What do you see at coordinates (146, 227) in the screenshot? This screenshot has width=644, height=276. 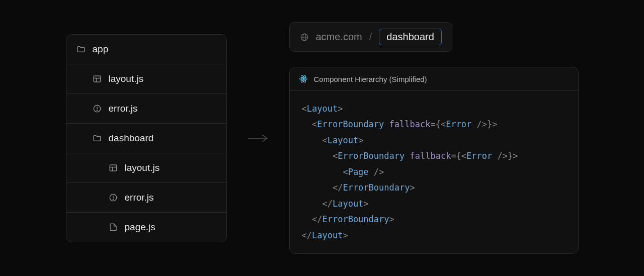 I see `tree-item-page-js: page.js` at bounding box center [146, 227].